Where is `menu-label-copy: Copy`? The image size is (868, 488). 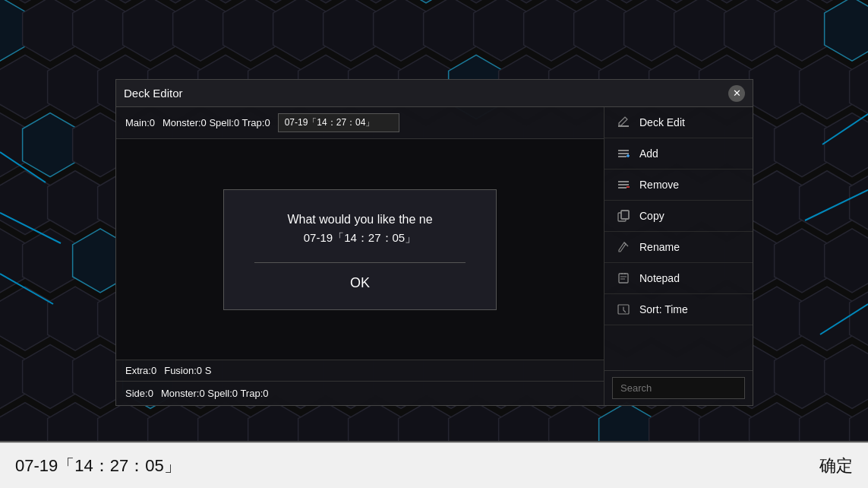
menu-label-copy: Copy is located at coordinates (652, 216).